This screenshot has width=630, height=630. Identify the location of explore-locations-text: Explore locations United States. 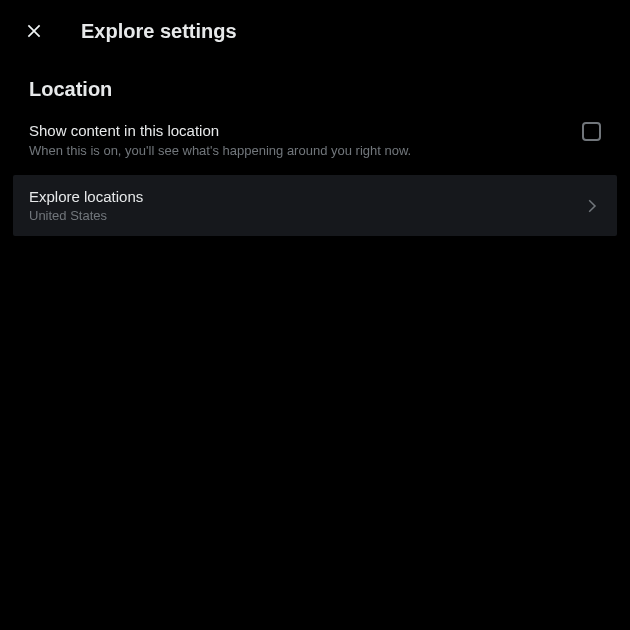
(306, 206).